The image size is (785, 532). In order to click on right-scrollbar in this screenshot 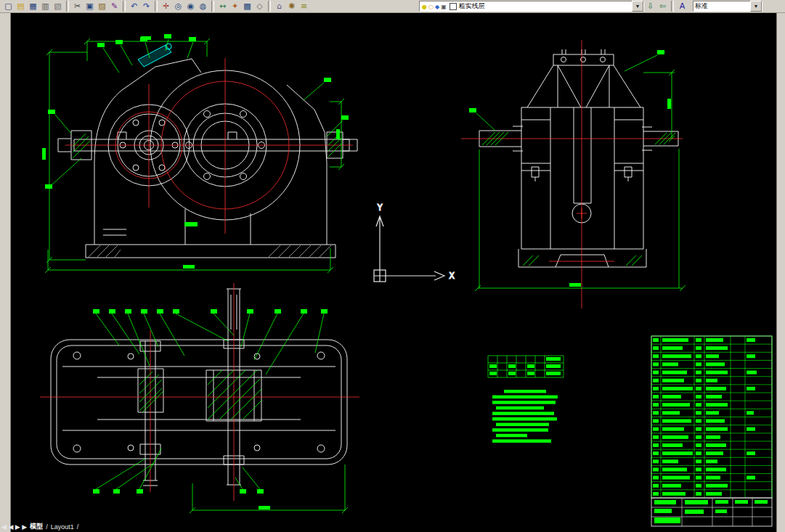, I will do `click(781, 273)`.